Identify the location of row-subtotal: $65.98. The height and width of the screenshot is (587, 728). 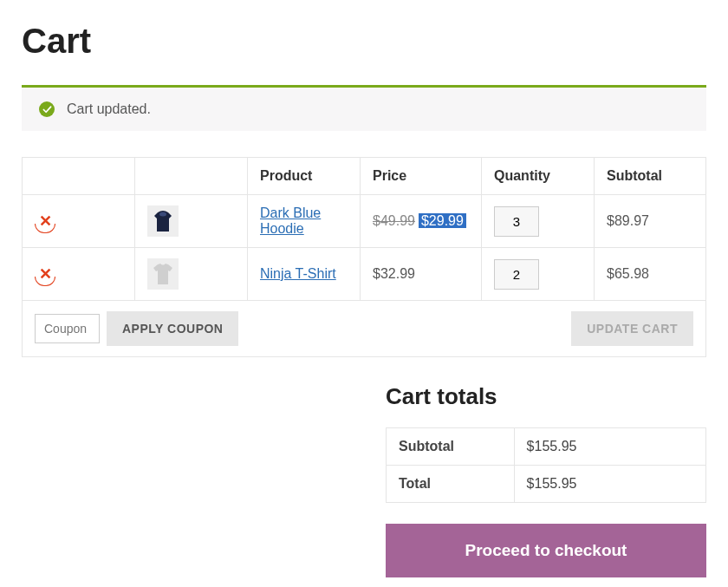
(650, 274).